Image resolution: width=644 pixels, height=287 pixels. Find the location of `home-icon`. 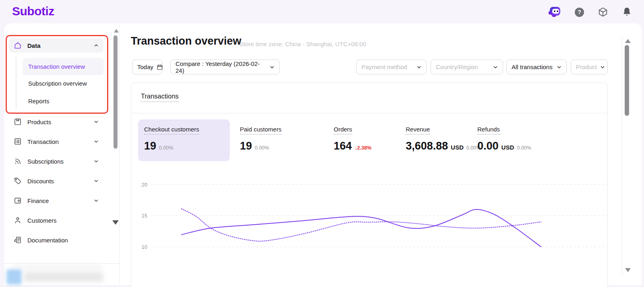

home-icon is located at coordinates (18, 45).